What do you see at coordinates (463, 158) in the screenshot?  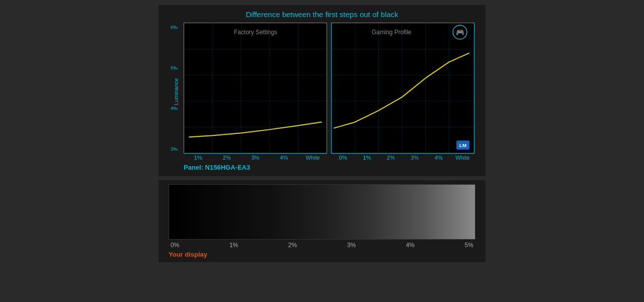 I see `x-label-white-right: White` at bounding box center [463, 158].